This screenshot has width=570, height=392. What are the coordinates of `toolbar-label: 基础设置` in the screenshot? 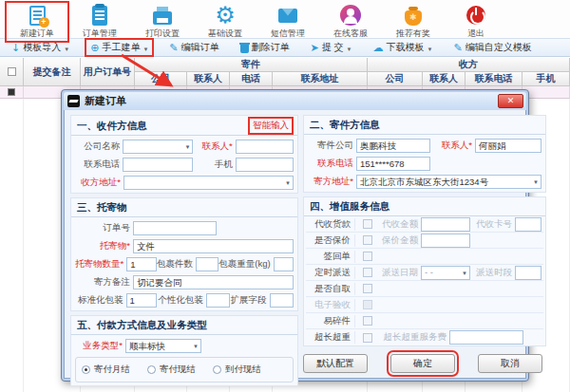 It's located at (225, 34).